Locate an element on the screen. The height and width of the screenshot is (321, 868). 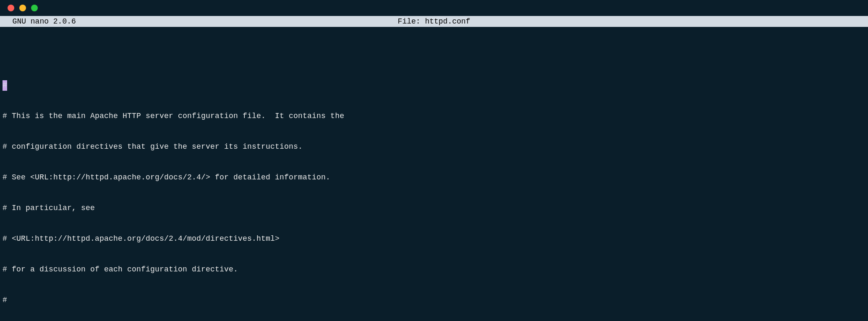
editor-line: # In particular, see is located at coordinates (434, 208).